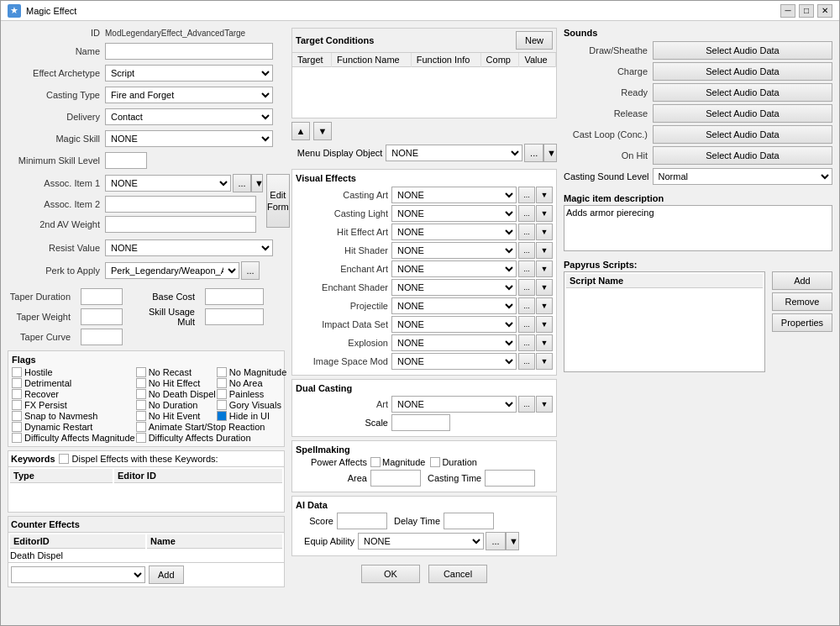  I want to click on ve-casting-art-dots: ..., so click(527, 195).